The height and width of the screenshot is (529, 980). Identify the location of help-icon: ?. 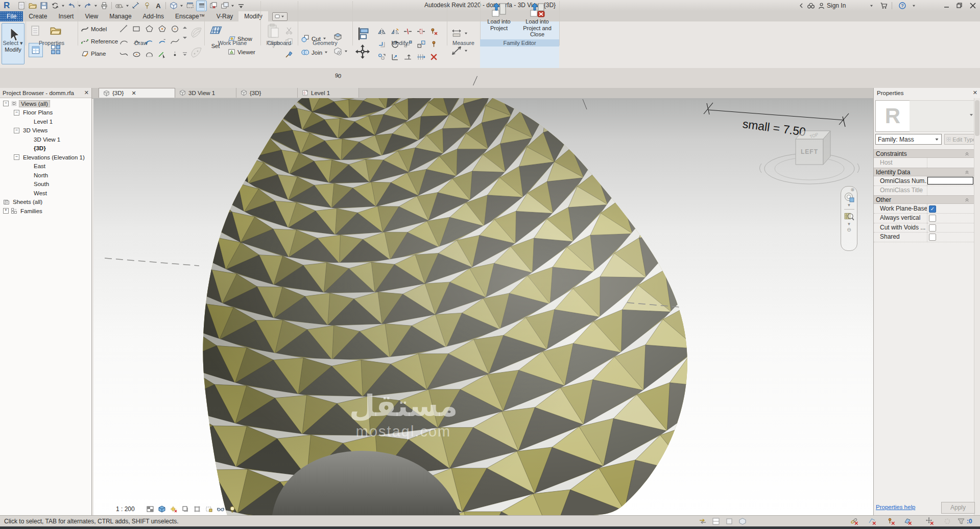
(902, 6).